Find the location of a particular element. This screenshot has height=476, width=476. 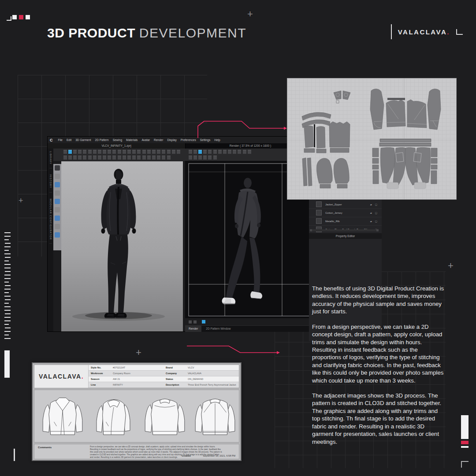

layer-row: Jacket_Zipper ▰ ▢ is located at coordinates (346, 205).